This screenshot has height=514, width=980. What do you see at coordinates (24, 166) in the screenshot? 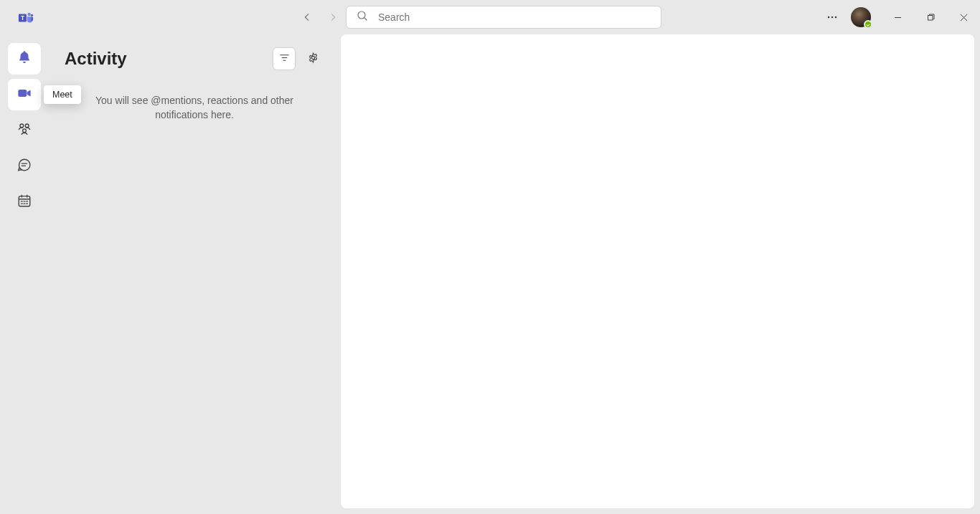
I see `chat-icon` at bounding box center [24, 166].